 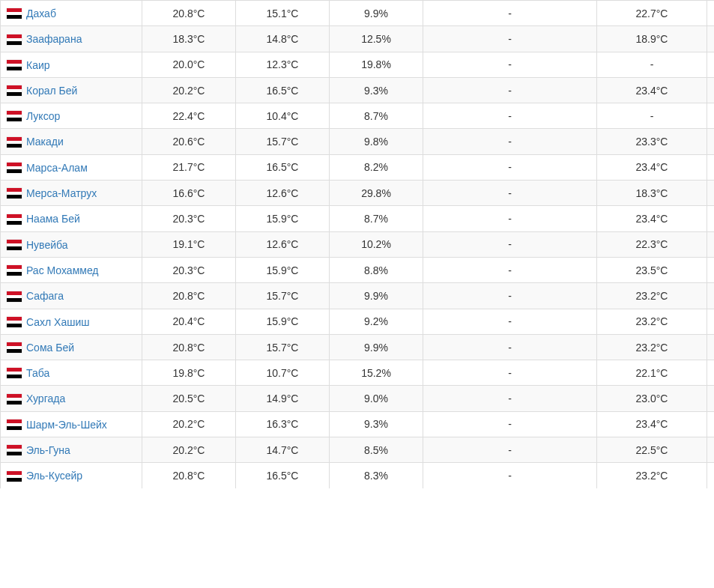 I want to click on table-row: Марса-Алам21.7°C16.5°C8.2%-23.4°C10ч. 54…, so click(x=358, y=167).